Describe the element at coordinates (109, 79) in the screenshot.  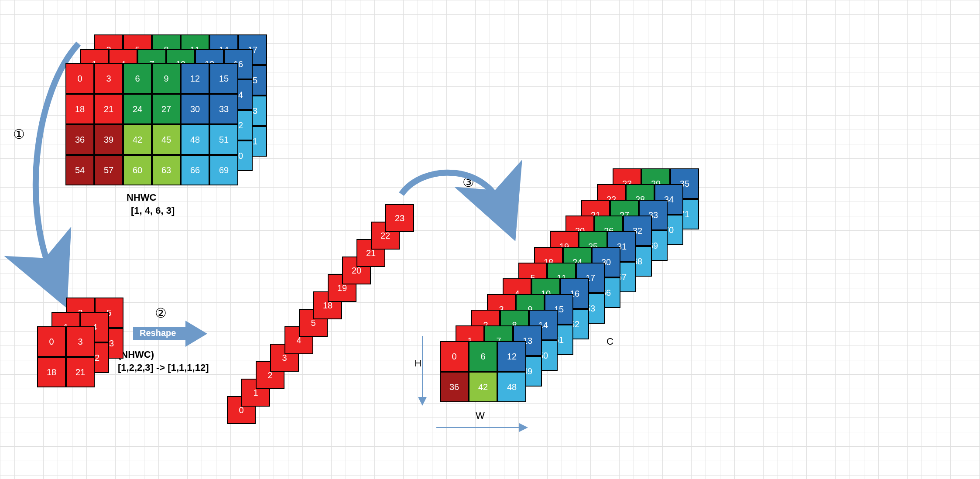
I see `tensorA-l0-r0-c1: 3` at that location.